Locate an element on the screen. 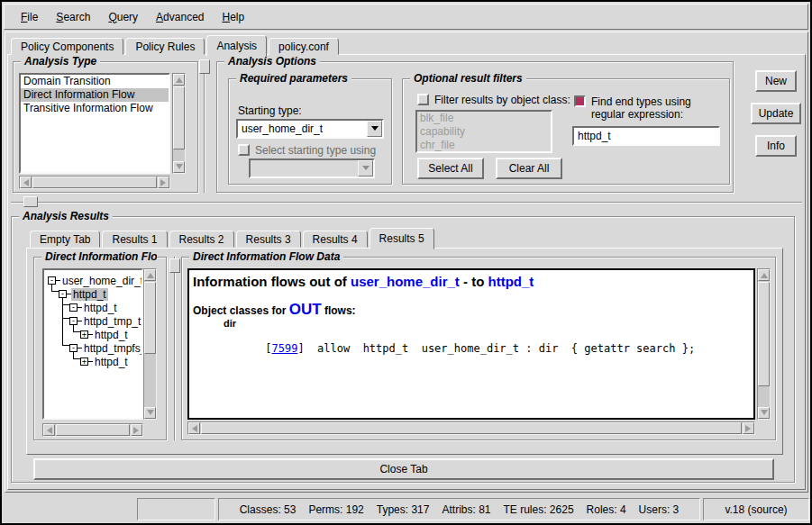 This screenshot has height=525, width=812. stat-attribs: Attribs: 81 is located at coordinates (466, 510).